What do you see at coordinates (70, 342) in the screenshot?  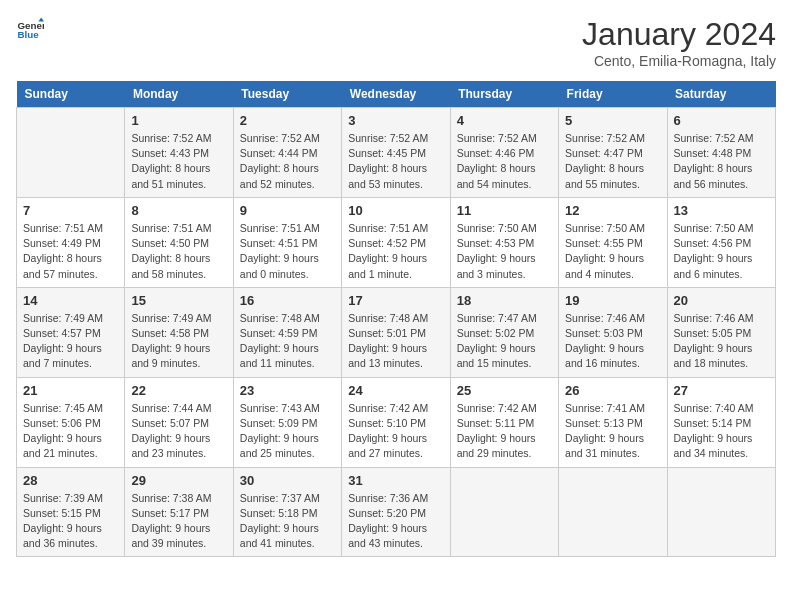 I see `day-info: Sunrise: 7:49 AMSunset: 4:57 PMDaylight:…` at bounding box center [70, 342].